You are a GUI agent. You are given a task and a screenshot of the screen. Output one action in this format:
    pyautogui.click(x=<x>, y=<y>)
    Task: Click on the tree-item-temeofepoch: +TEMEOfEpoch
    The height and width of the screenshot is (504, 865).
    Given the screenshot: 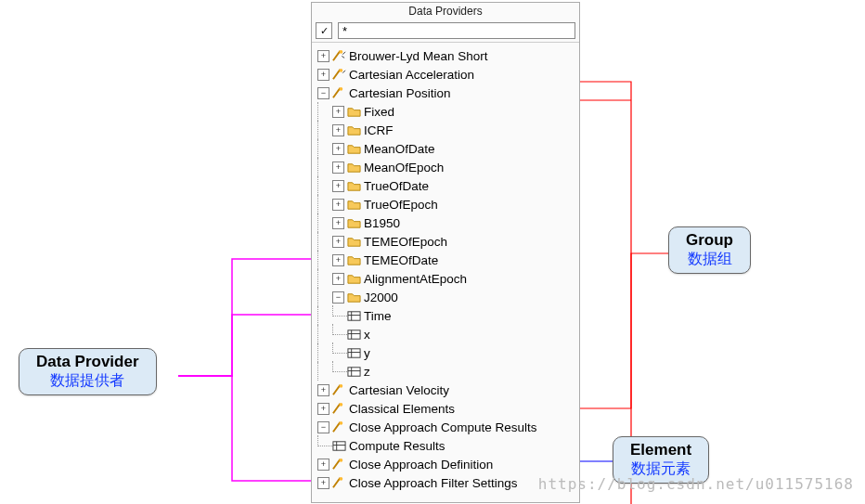 What is the action you would take?
    pyautogui.click(x=447, y=241)
    